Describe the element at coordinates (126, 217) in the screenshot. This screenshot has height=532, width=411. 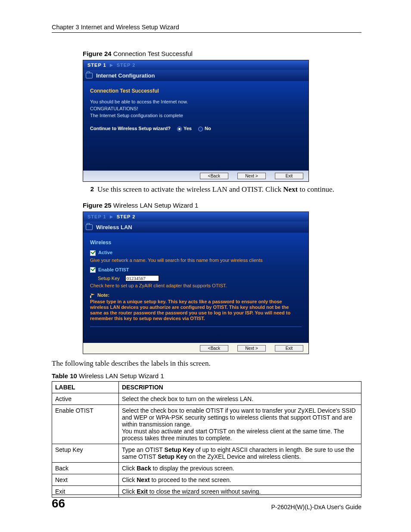
I see `step-2-active: STEP 2` at that location.